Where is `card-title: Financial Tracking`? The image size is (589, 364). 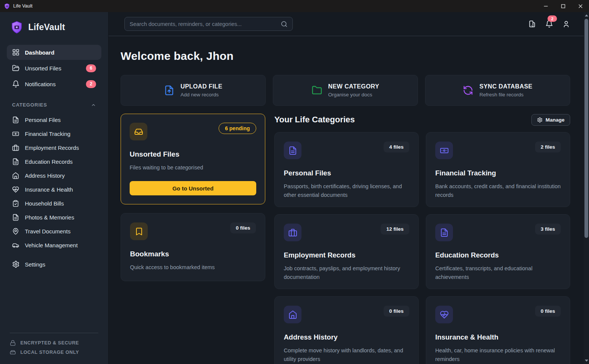
card-title: Financial Tracking is located at coordinates (498, 173).